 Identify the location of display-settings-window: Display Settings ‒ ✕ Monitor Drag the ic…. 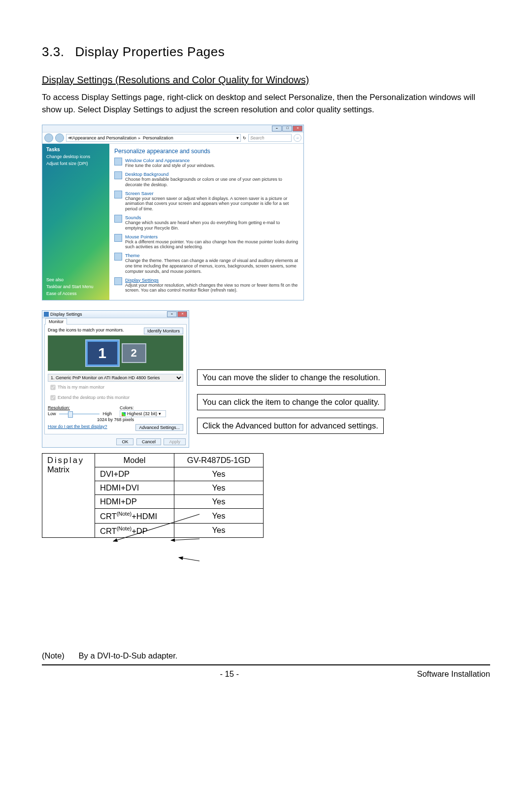
(115, 379).